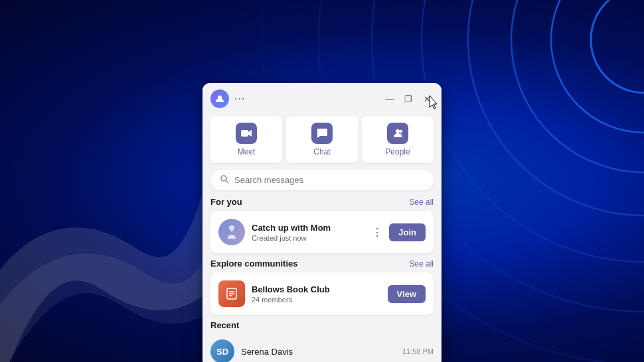  Describe the element at coordinates (228, 99) in the screenshot. I see `title-bar-left: ···` at that location.